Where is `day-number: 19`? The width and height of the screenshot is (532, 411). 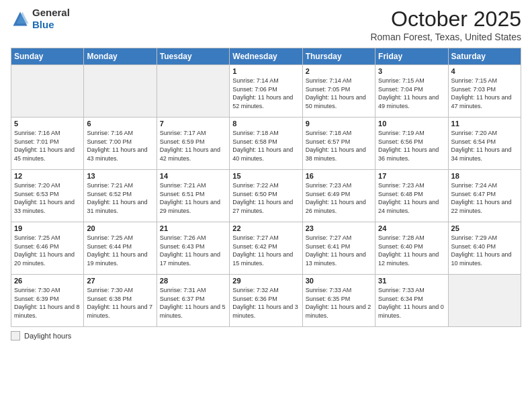 day-number: 19 is located at coordinates (47, 228).